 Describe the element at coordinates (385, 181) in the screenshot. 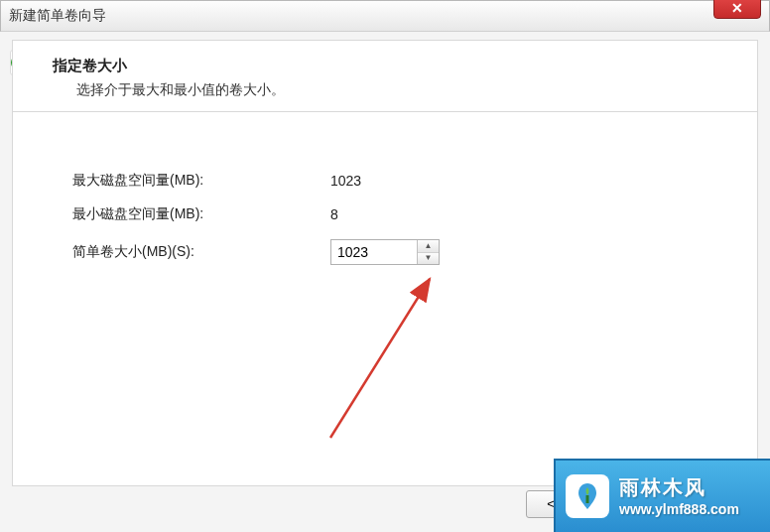

I see `max-space-row: 最大磁盘空间量(MB): 1023` at that location.